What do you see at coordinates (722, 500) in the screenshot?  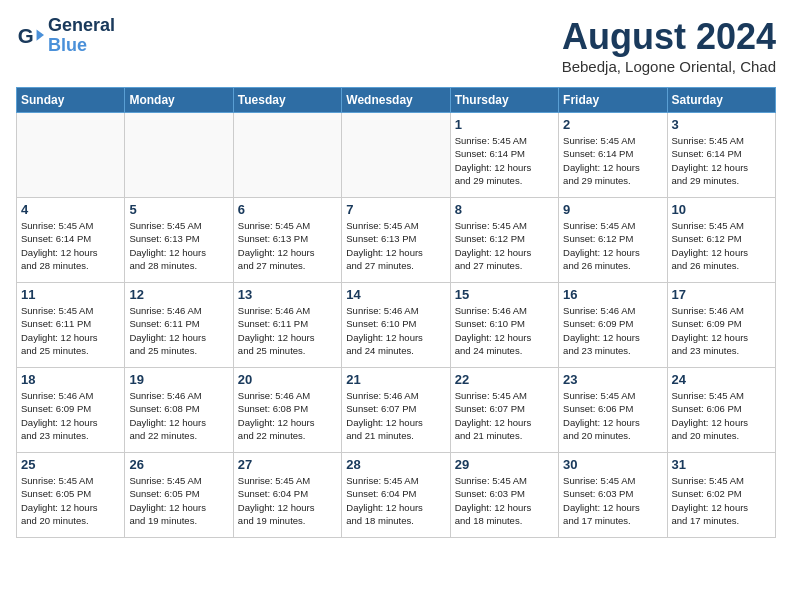 I see `cell-info: Sunrise: 5:45 AMSunset: 6:02 PMDaylight:…` at bounding box center [722, 500].